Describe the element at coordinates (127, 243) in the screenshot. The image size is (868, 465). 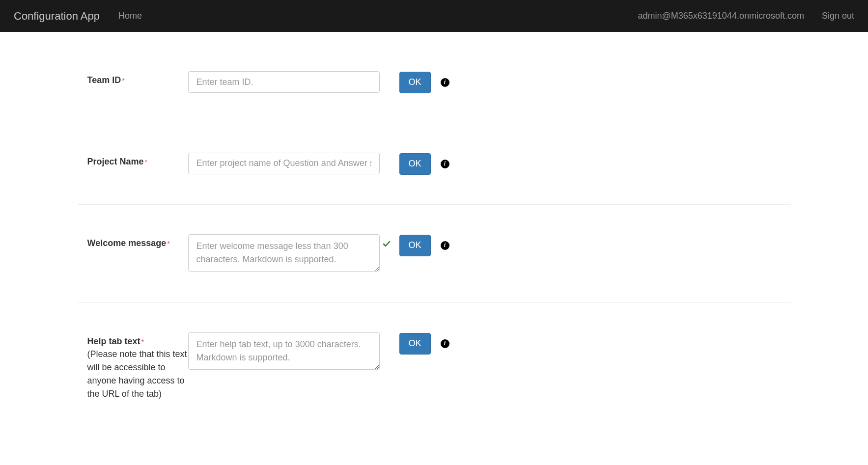
I see `welcome-message-label: Welcome message` at that location.